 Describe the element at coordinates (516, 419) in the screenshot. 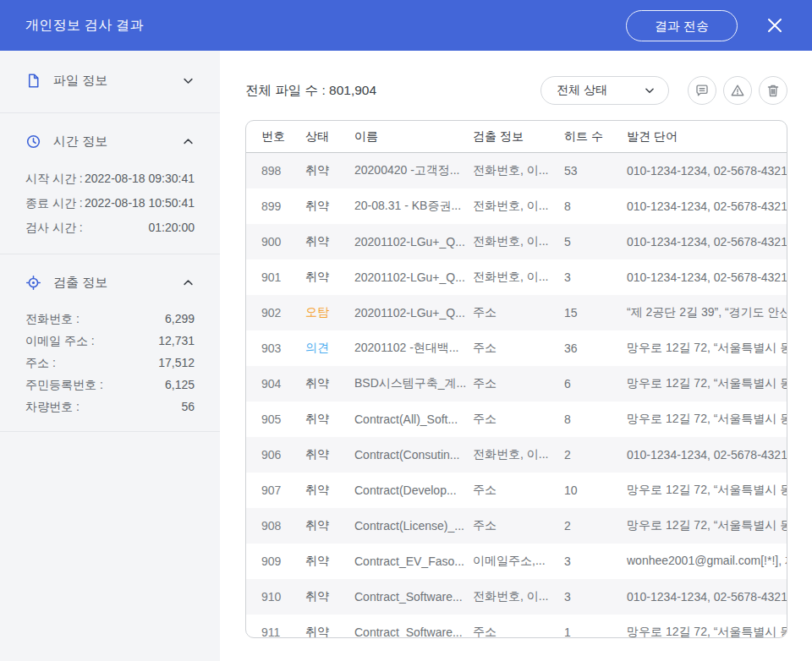

I see `table-row: 905 취약 Contract(All)_Soft... 주소 8 망우로 12…` at that location.